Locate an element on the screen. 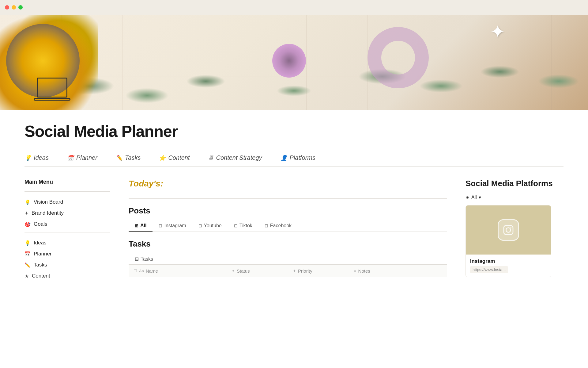  ideas-icon: 💡 is located at coordinates (28, 158).